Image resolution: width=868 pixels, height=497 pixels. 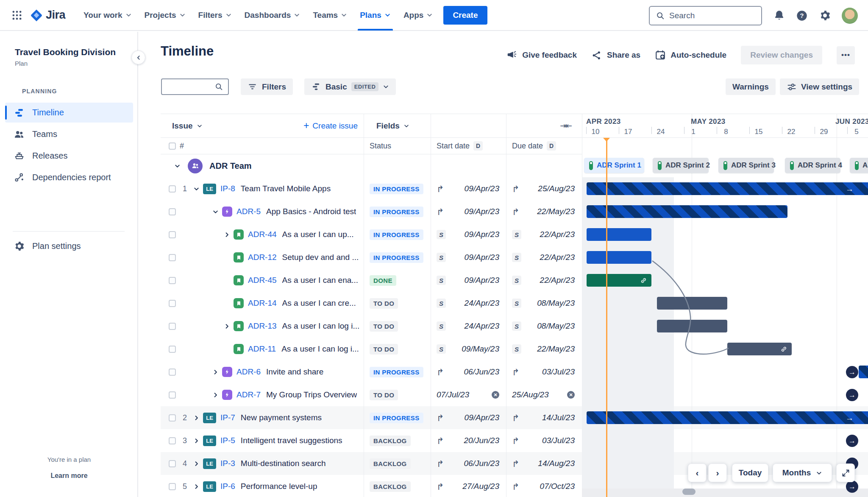 What do you see at coordinates (262, 257) in the screenshot?
I see `issue-key-link: ADR-12` at bounding box center [262, 257].